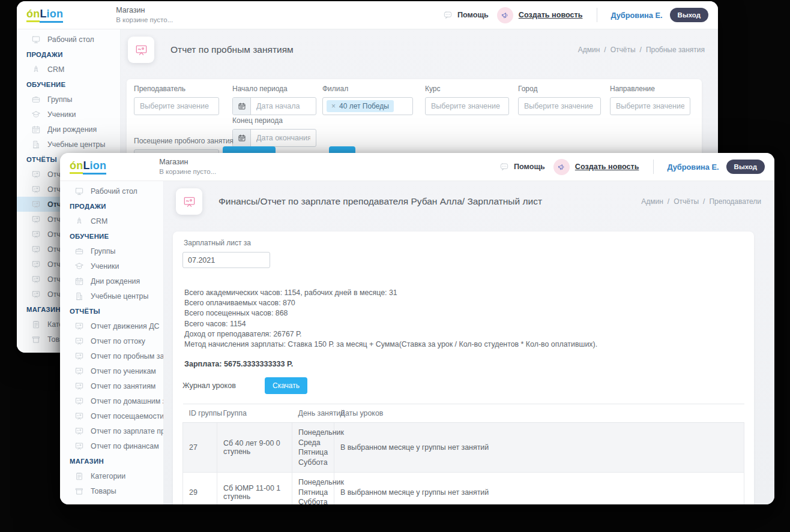  What do you see at coordinates (597, 15) in the screenshot?
I see `divider` at bounding box center [597, 15].